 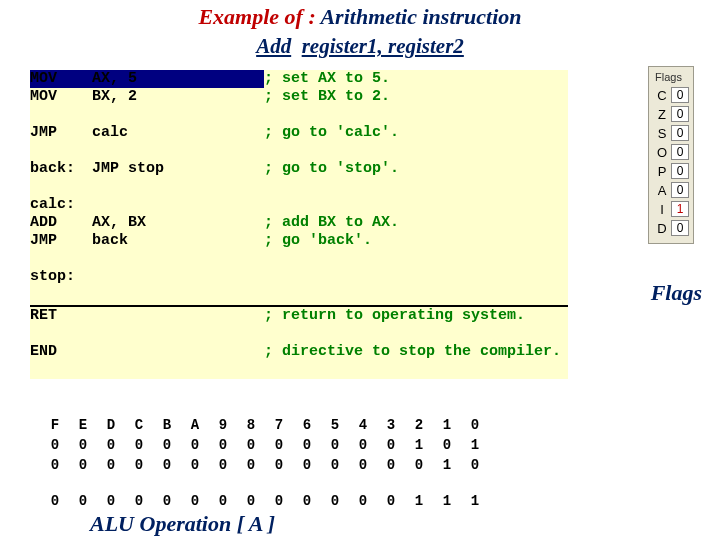 What do you see at coordinates (671, 133) in the screenshot?
I see `flag-row: S0` at bounding box center [671, 133].